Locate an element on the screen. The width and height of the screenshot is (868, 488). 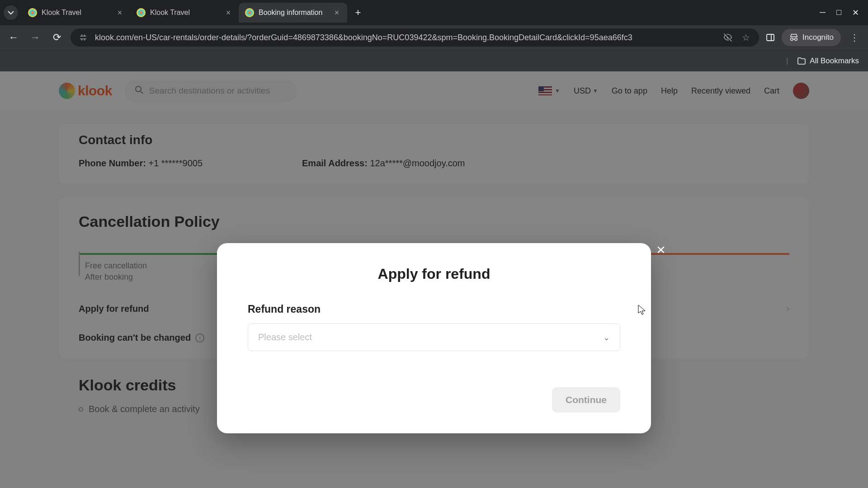
chevron-down-icon: ⌄ is located at coordinates (607, 338).